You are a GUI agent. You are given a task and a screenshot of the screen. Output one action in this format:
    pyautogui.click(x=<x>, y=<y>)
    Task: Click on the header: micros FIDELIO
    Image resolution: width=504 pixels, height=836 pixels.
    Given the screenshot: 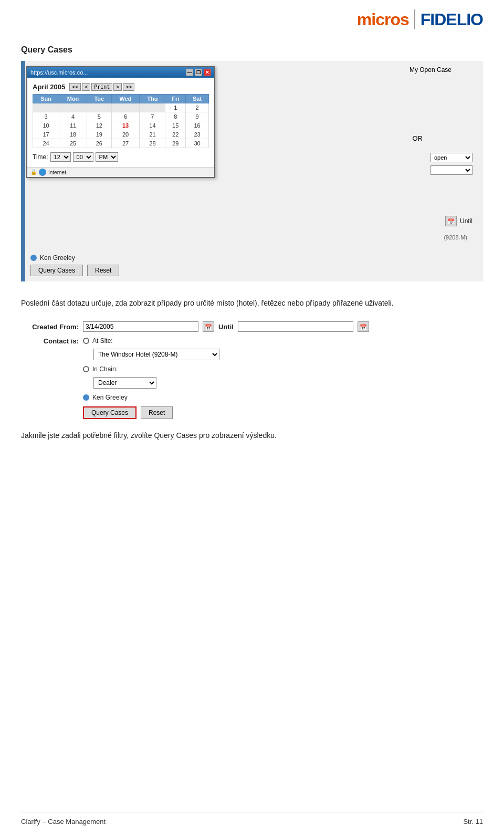 What is the action you would take?
    pyautogui.click(x=252, y=17)
    